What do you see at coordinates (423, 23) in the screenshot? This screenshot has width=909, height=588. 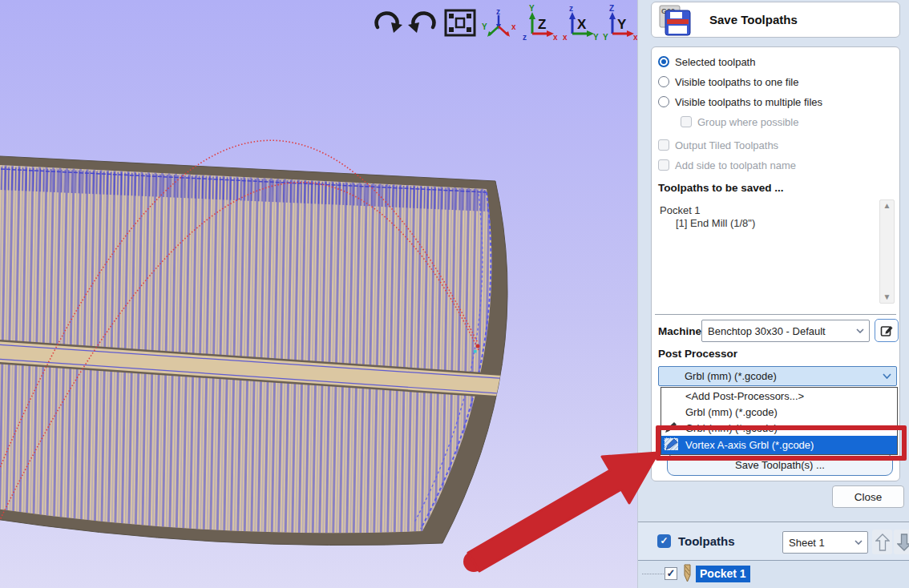 I see `rotate-ccw-icon` at bounding box center [423, 23].